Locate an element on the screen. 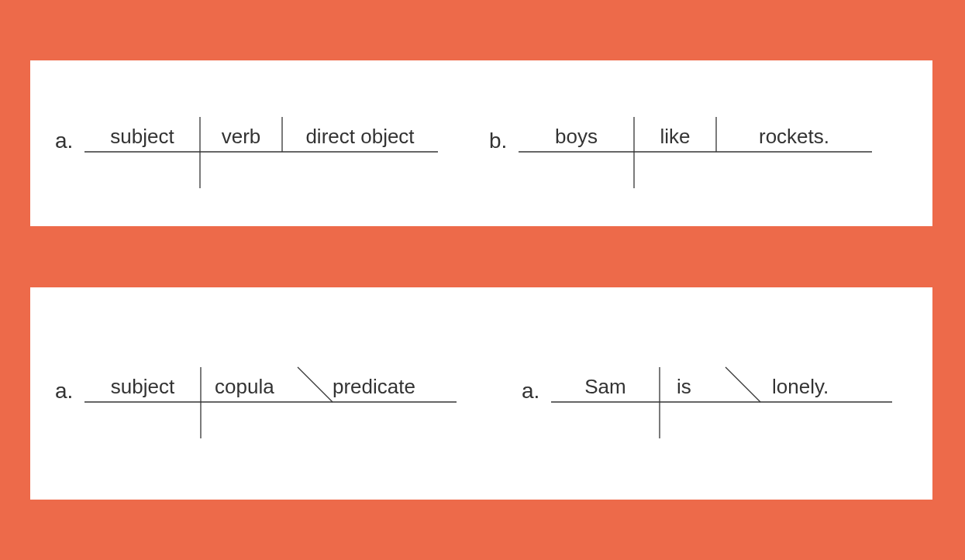 Image resolution: width=965 pixels, height=560 pixels. slot-predicate: predicate is located at coordinates (377, 387).